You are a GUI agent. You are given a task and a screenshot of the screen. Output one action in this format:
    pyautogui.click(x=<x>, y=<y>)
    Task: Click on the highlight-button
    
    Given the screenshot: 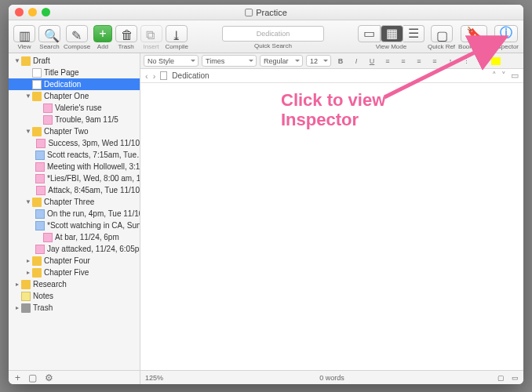 What is the action you would take?
    pyautogui.click(x=496, y=61)
    